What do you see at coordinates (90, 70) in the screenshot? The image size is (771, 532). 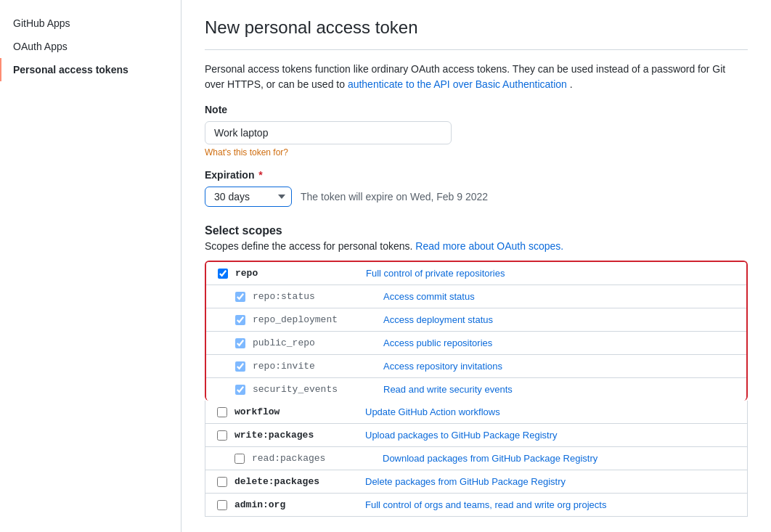 I see `sidebar-item-personal-access-tokens: Personal access tokens` at bounding box center [90, 70].